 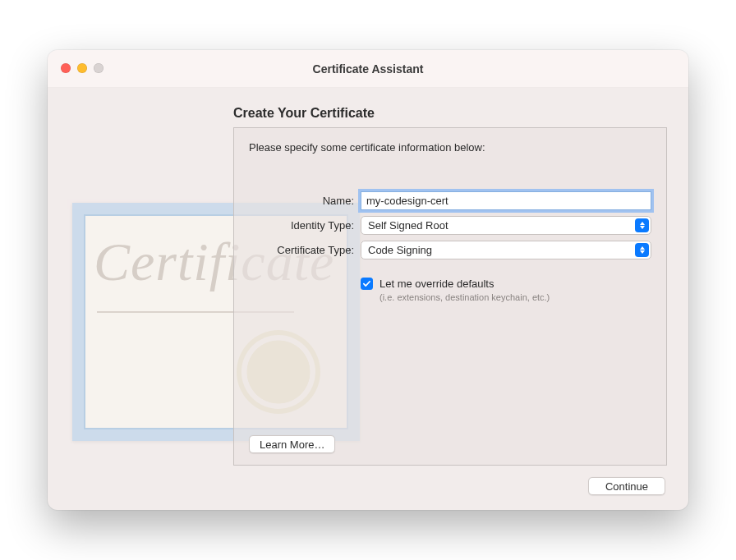 I want to click on check-icon, so click(x=366, y=284).